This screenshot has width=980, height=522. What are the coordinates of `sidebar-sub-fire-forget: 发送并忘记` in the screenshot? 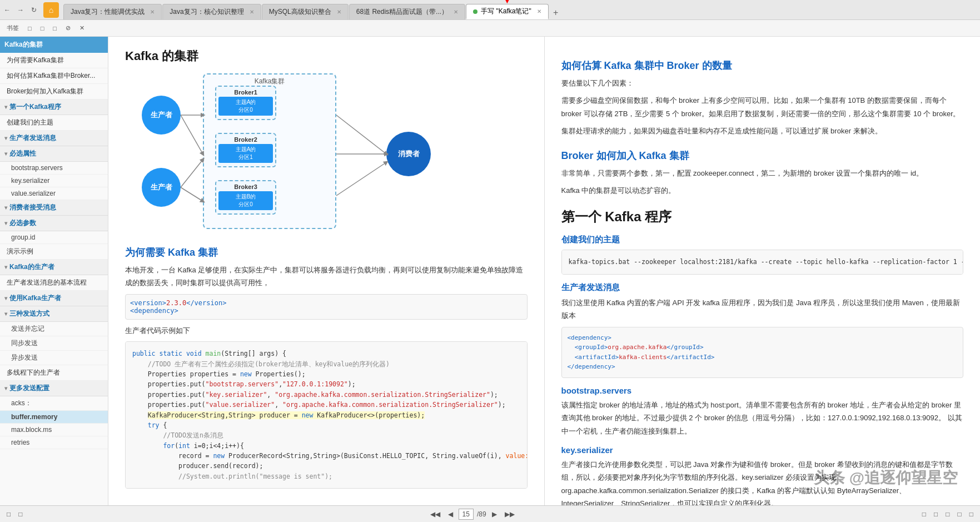 It's located at (54, 329).